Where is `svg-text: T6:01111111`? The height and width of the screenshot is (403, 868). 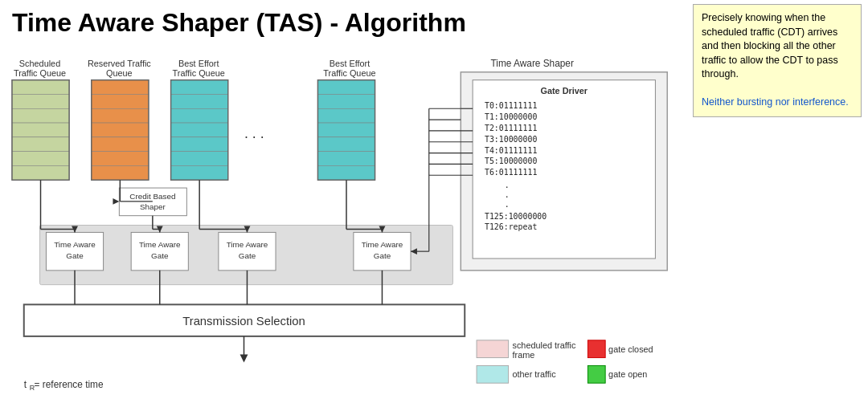
svg-text: T6:01111111 is located at coordinates (511, 172).